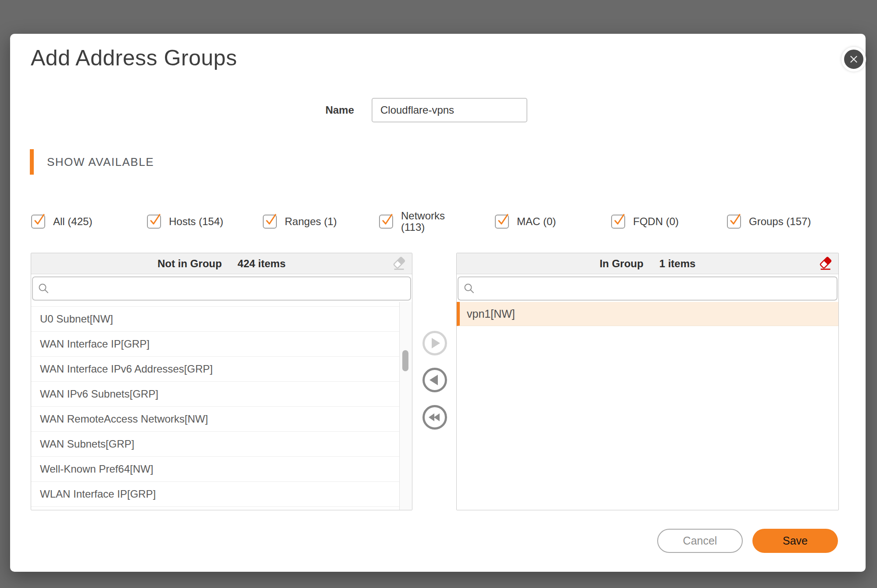 Image resolution: width=877 pixels, height=588 pixels. What do you see at coordinates (434, 417) in the screenshot?
I see `double-arrow-left-icon` at bounding box center [434, 417].